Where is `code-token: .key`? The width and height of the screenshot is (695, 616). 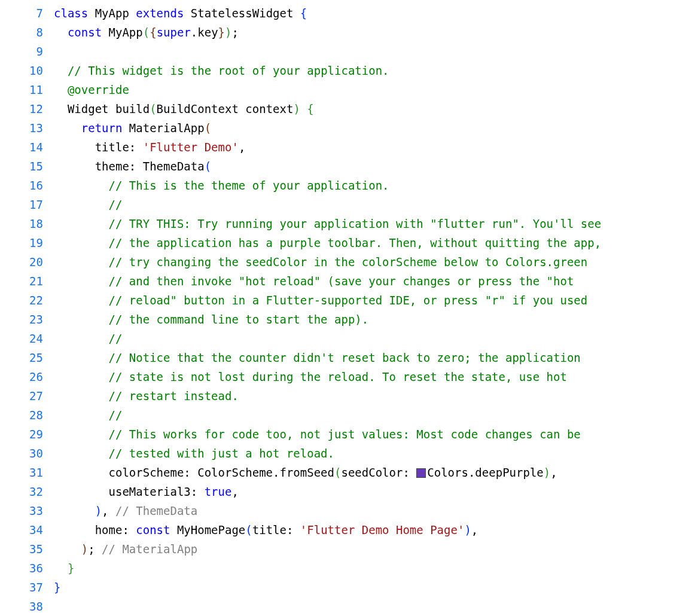 code-token: .key is located at coordinates (205, 32).